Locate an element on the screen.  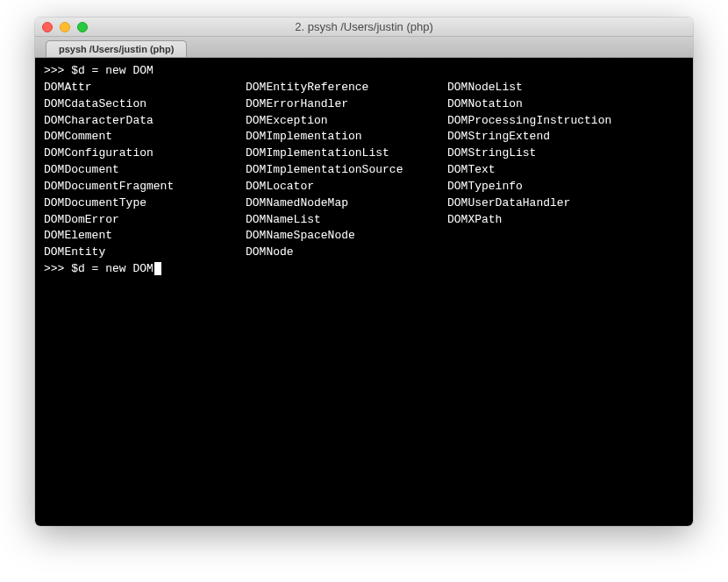
completion-item: DOMNotation is located at coordinates (557, 105).